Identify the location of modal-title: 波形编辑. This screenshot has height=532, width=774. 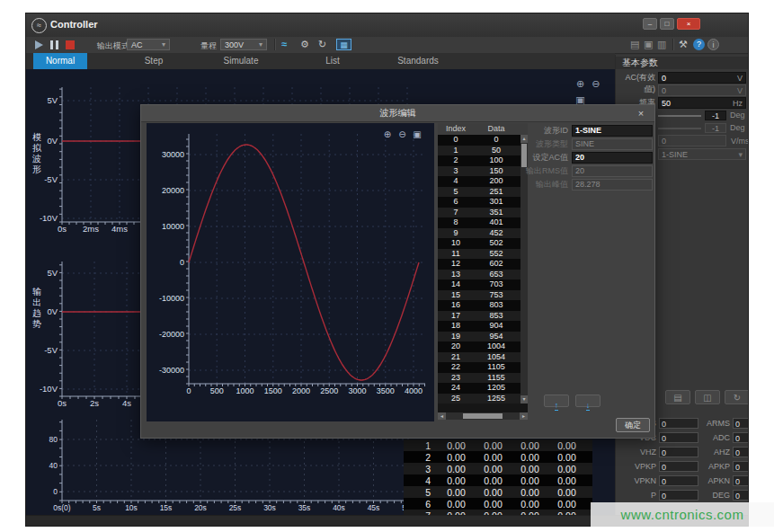
(397, 113).